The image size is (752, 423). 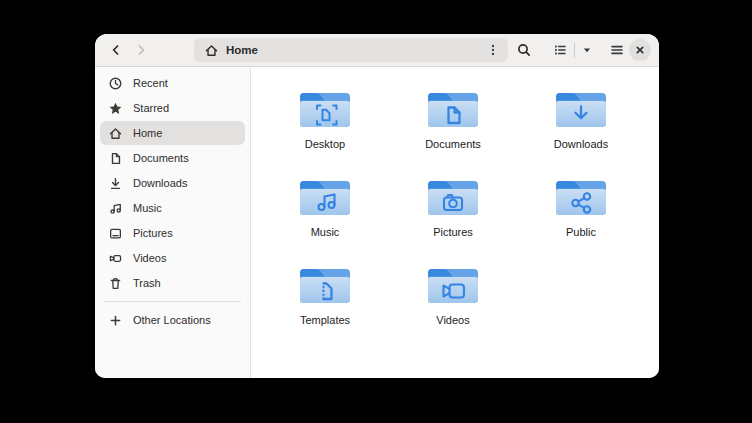 What do you see at coordinates (453, 300) in the screenshot?
I see `folder-videos: Videos` at bounding box center [453, 300].